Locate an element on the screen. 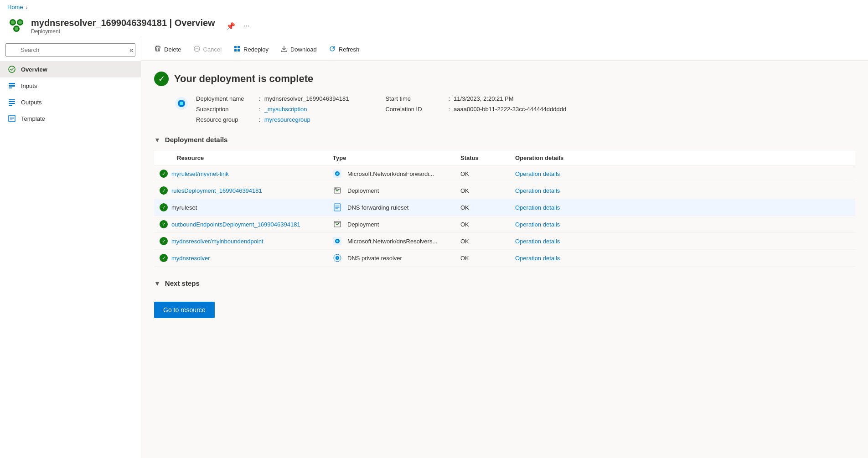  correlation-id-label: Correlation ID is located at coordinates (415, 109).